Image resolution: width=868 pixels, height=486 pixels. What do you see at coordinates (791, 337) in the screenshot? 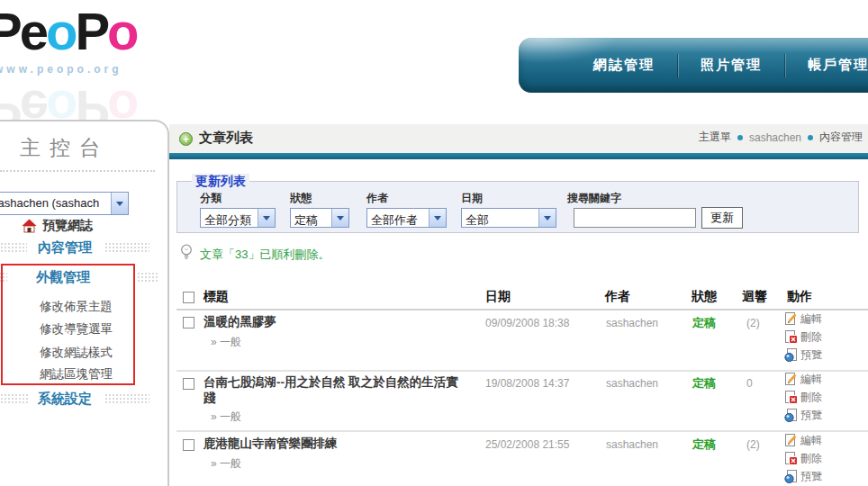
I see `delete-page-icon` at bounding box center [791, 337].